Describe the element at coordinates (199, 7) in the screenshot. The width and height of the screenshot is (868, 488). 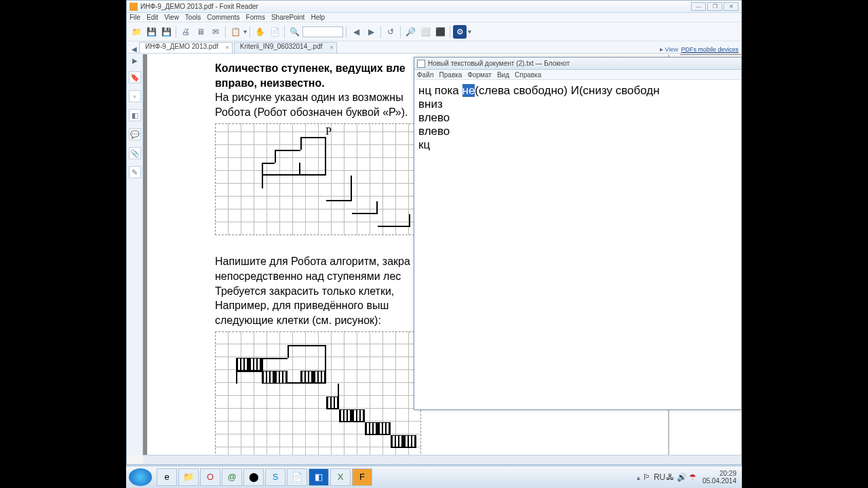
I see `window-title: ИНФ-9_ДЕМО 2013.pdf - Foxit Reader` at that location.